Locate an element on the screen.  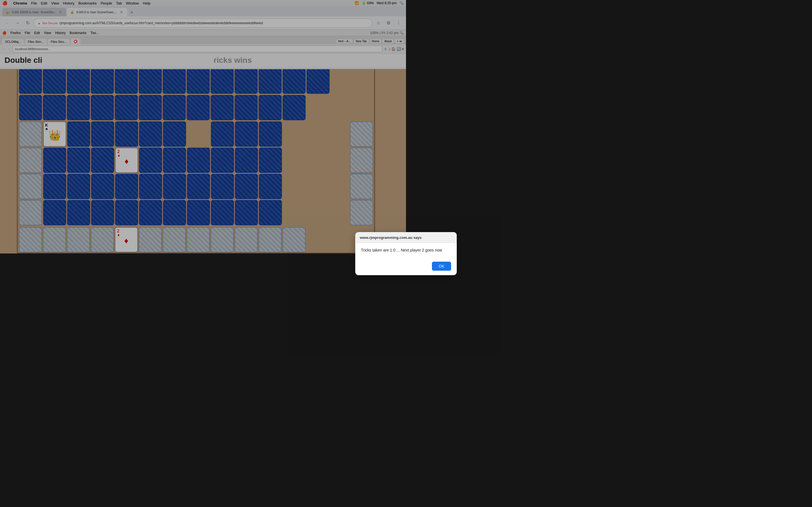
dialog-header: www.rjmprogramming.com.au says is located at coordinates (380, 237).